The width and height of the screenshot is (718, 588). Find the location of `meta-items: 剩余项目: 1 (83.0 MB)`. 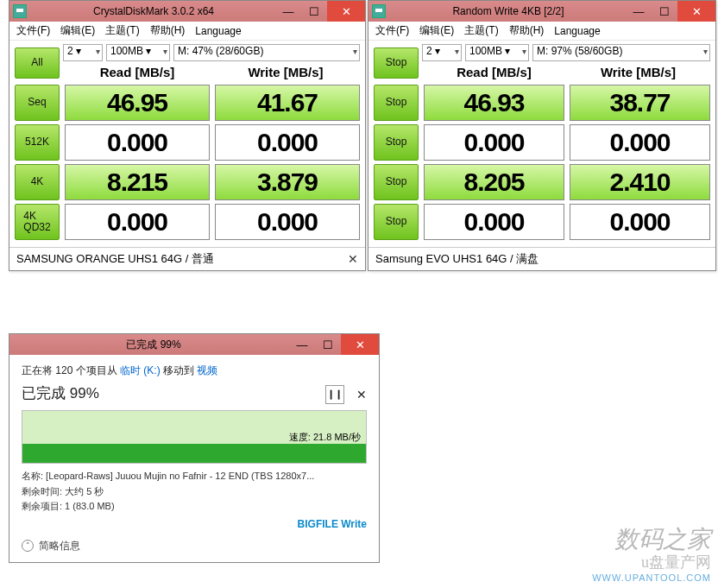

meta-items: 剩余项目: 1 (83.0 MB) is located at coordinates (194, 507).